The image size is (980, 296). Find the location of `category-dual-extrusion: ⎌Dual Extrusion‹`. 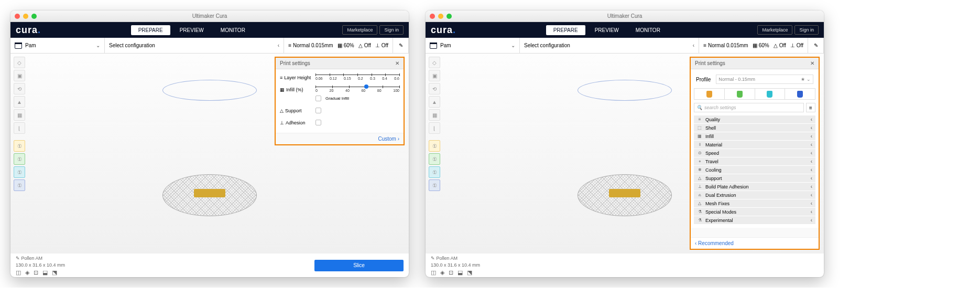

category-dual-extrusion: ⎌Dual Extrusion‹ is located at coordinates (755, 195).